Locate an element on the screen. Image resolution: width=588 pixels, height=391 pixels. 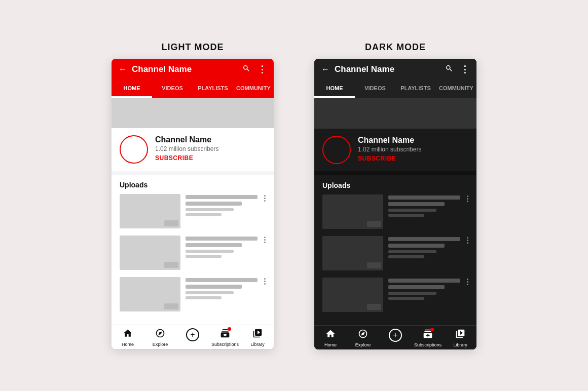
light-back-icon: ← is located at coordinates (123, 69).